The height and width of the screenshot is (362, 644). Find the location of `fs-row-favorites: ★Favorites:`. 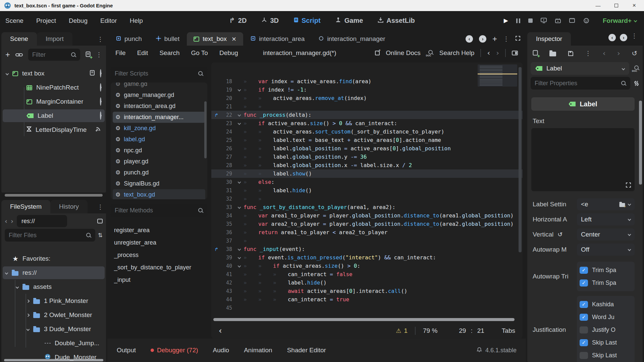

fs-row-favorites: ★Favorites: is located at coordinates (54, 259).